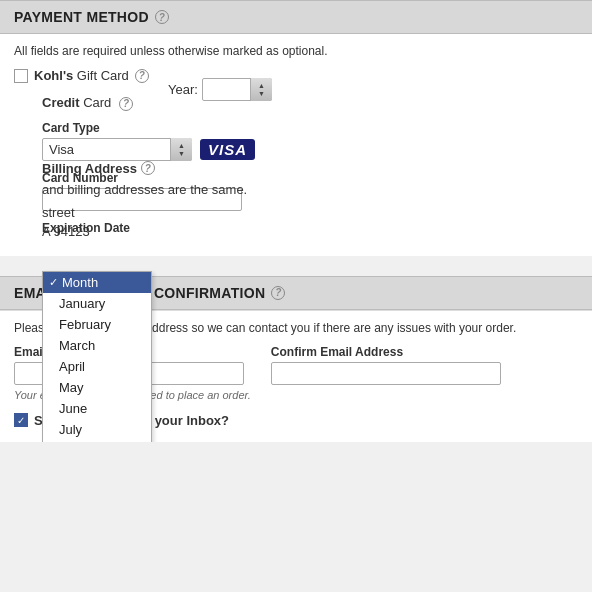 This screenshot has width=592, height=592. Describe the element at coordinates (237, 90) in the screenshot. I see `year-select-wrapper: 2024 2025 2026 2027 2028 2029 2030` at that location.